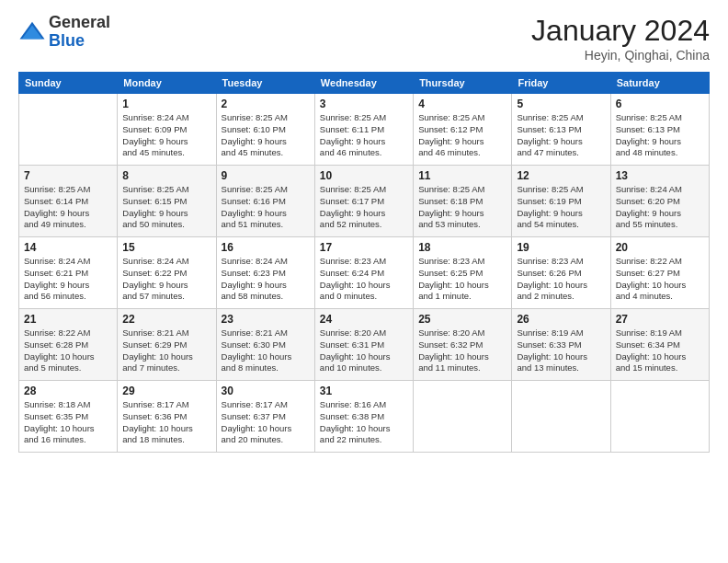  What do you see at coordinates (166, 280) in the screenshot?
I see `day-info: Sunrise: 8:24 AMSunset: 6:22 PMDaylight:…` at bounding box center [166, 280].